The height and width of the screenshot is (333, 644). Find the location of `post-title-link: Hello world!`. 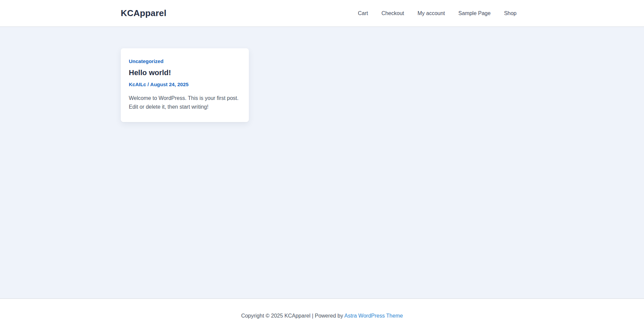

post-title-link: Hello world! is located at coordinates (150, 72).